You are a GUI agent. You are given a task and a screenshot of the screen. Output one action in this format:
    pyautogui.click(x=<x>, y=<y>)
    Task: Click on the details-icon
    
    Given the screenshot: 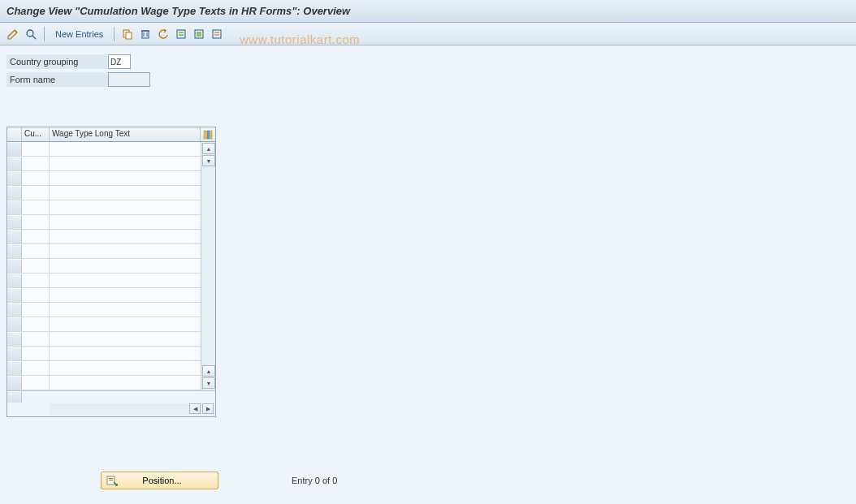 What is the action you would take?
    pyautogui.click(x=31, y=34)
    